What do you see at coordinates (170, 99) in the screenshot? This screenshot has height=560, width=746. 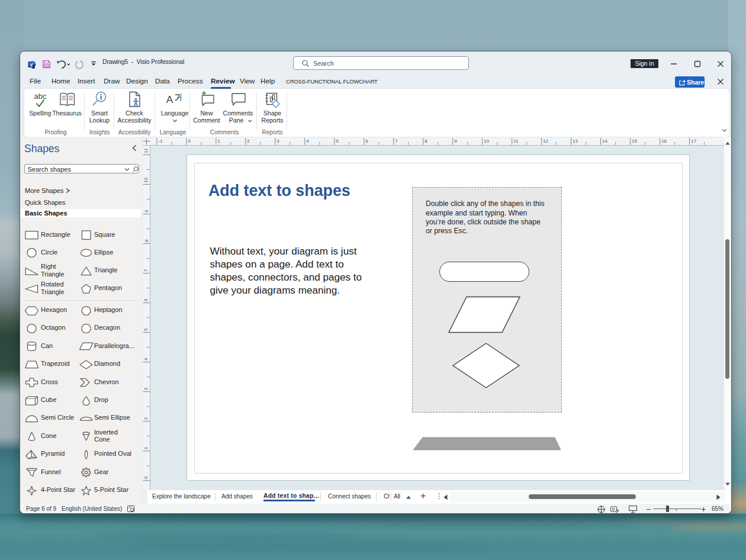 I see `svg-text: A` at bounding box center [170, 99].